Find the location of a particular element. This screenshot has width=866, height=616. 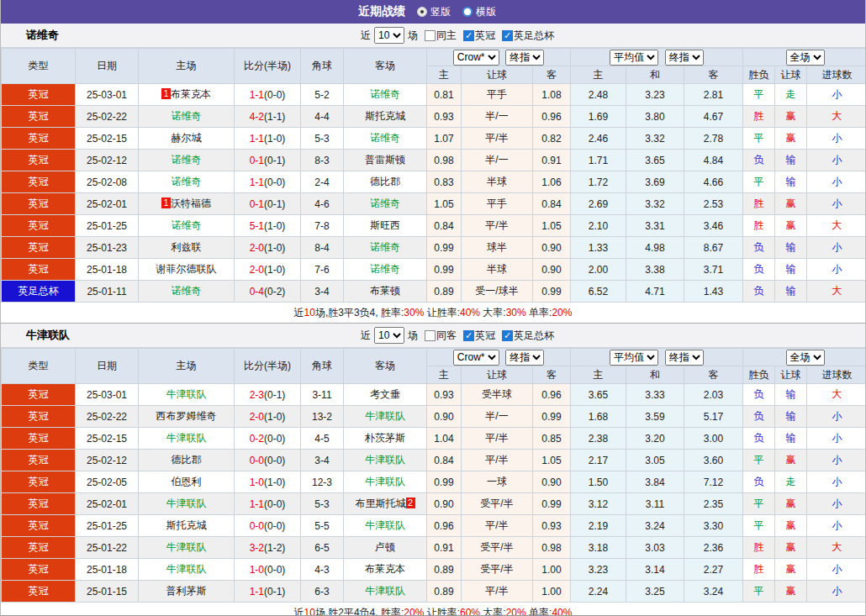

red-card-badge: 1 is located at coordinates (166, 203).